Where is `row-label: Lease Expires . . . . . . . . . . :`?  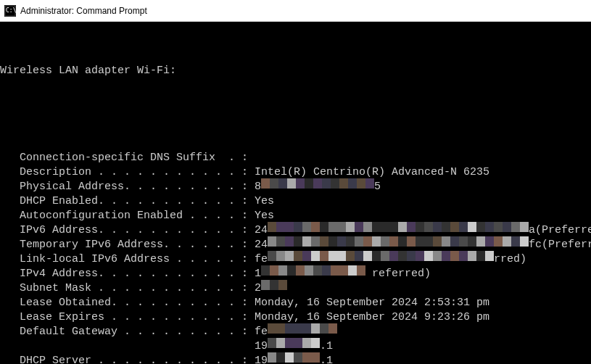
row-label: Lease Expires . . . . . . . . . . : is located at coordinates (128, 318).